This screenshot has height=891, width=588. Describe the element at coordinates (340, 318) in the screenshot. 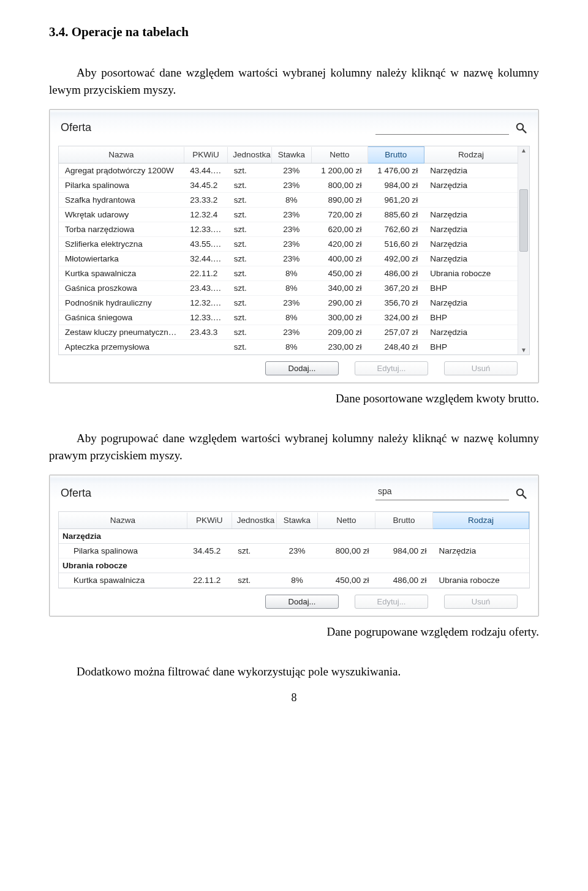

I see `cell-netto: 300,00 zł` at that location.